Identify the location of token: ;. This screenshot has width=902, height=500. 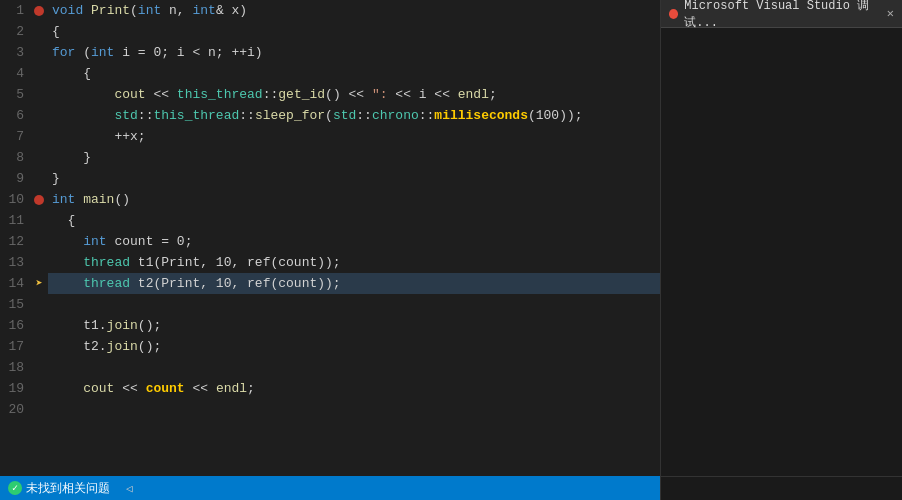
(251, 388).